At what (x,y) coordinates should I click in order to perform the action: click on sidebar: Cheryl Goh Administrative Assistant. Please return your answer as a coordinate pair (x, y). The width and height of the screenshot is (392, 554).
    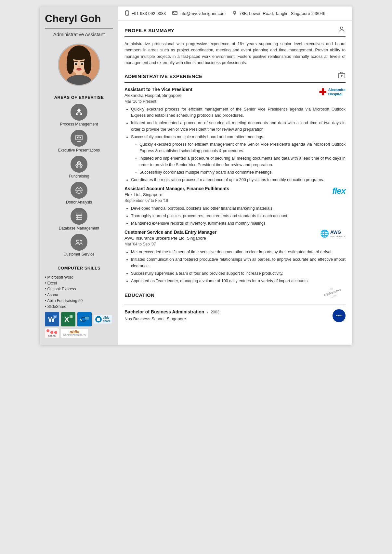
    Looking at the image, I should click on (79, 176).